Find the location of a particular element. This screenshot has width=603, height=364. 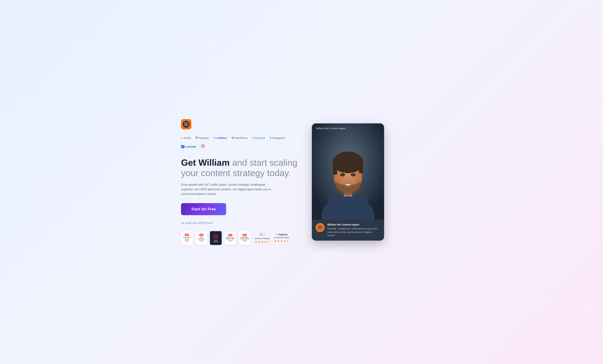

g2-2: 2 is located at coordinates (264, 234).